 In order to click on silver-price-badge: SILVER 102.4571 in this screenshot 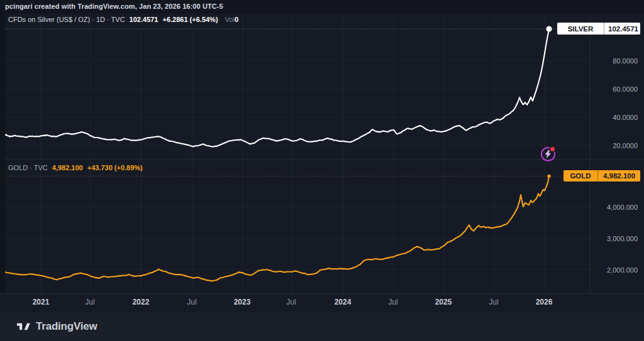, I will do `click(599, 29)`.